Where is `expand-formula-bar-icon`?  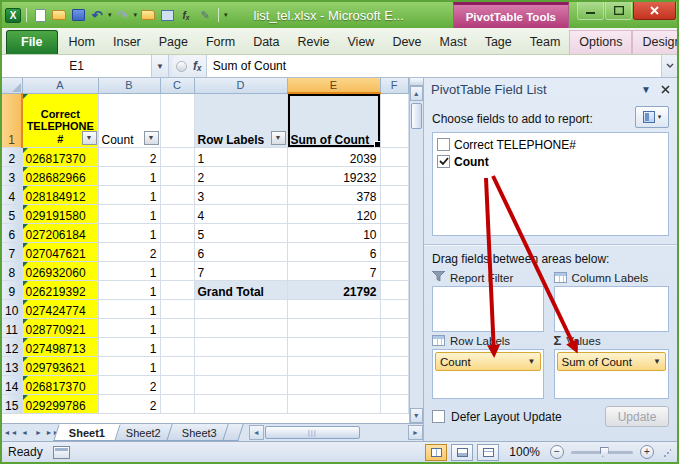
expand-formula-bar-icon is located at coordinates (669, 66).